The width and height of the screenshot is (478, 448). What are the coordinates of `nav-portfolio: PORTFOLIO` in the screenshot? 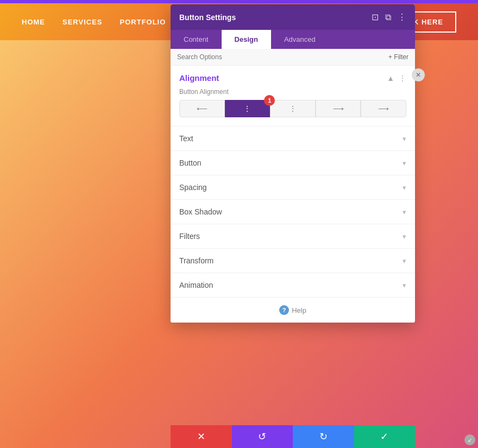 It's located at (143, 22).